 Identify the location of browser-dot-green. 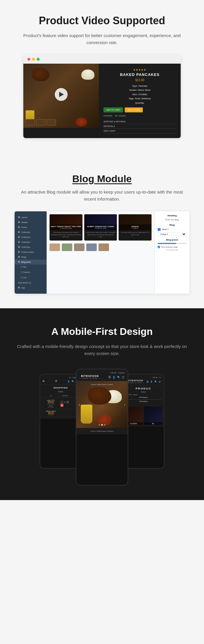
(38, 59).